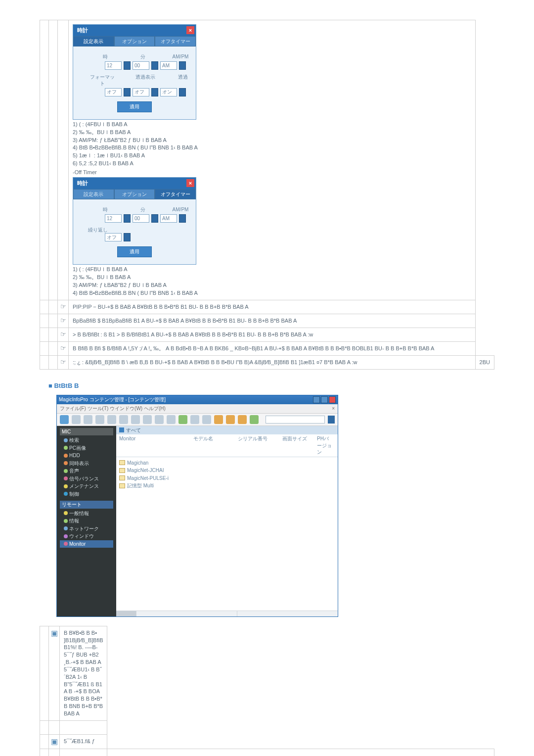 This screenshot has width=534, height=756. I want to click on clock-tab-1: 設定表示, so click(94, 42).